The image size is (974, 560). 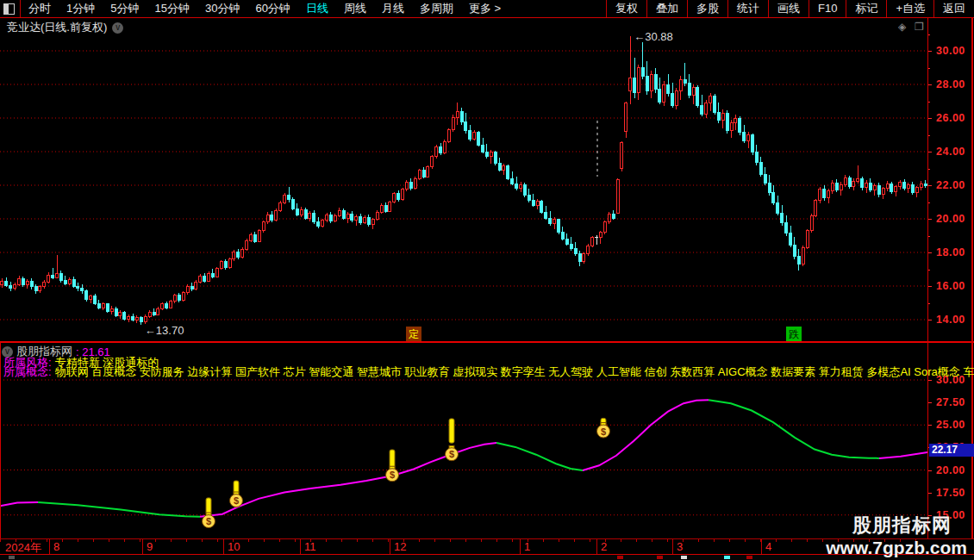 I want to click on signal-bar-icon, so click(x=209, y=507).